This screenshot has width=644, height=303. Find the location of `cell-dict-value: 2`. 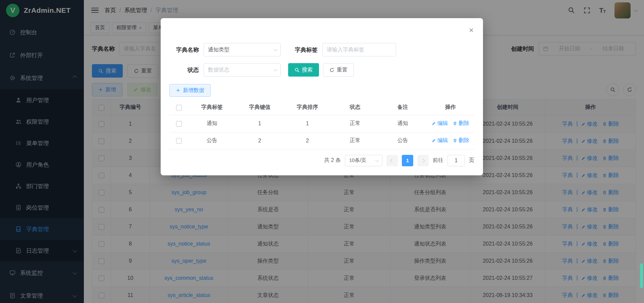

cell-dict-value: 2 is located at coordinates (260, 140).